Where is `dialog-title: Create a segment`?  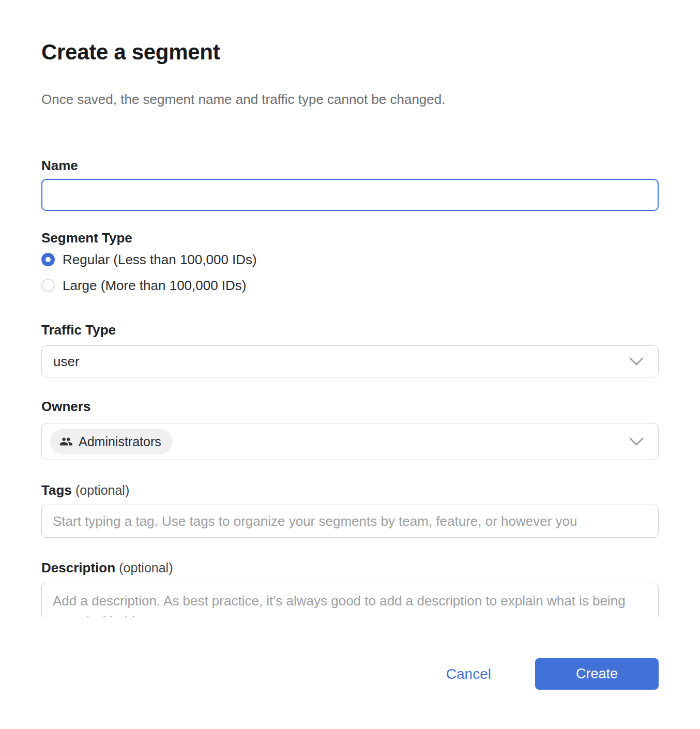 dialog-title: Create a segment is located at coordinates (350, 52).